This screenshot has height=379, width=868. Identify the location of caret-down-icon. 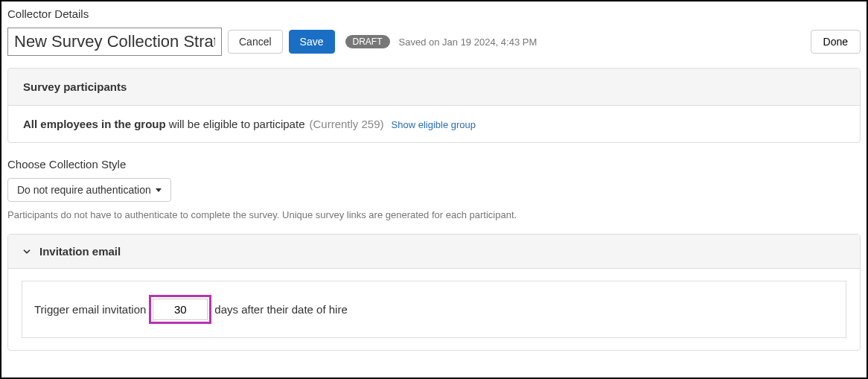
(159, 191).